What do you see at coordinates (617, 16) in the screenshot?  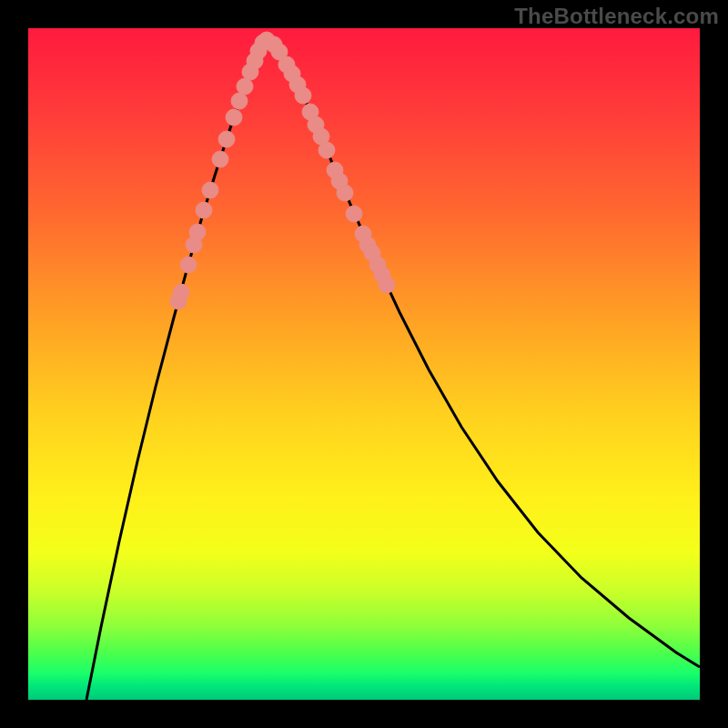 I see `watermark-text: TheBottleneck.com` at bounding box center [617, 16].